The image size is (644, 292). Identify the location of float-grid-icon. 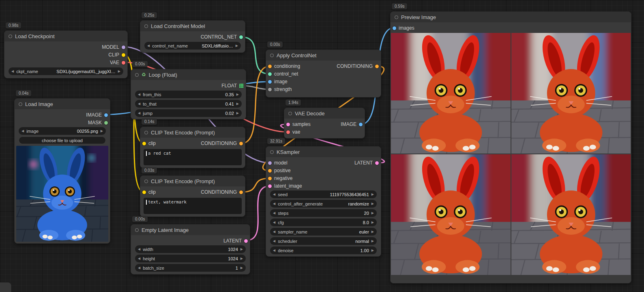
(242, 86).